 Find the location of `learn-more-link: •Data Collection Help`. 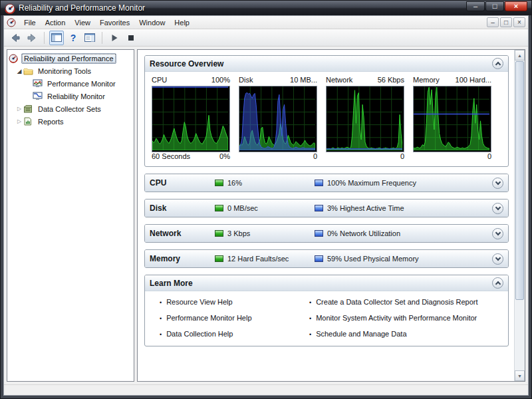

learn-more-link: •Data Collection Help is located at coordinates (234, 334).